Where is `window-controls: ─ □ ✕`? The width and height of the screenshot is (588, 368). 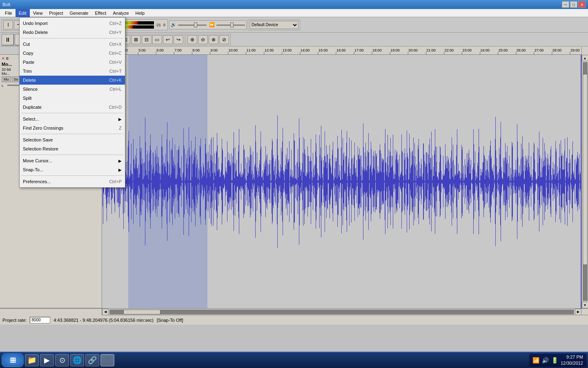
window-controls: ─ □ ✕ is located at coordinates (574, 4).